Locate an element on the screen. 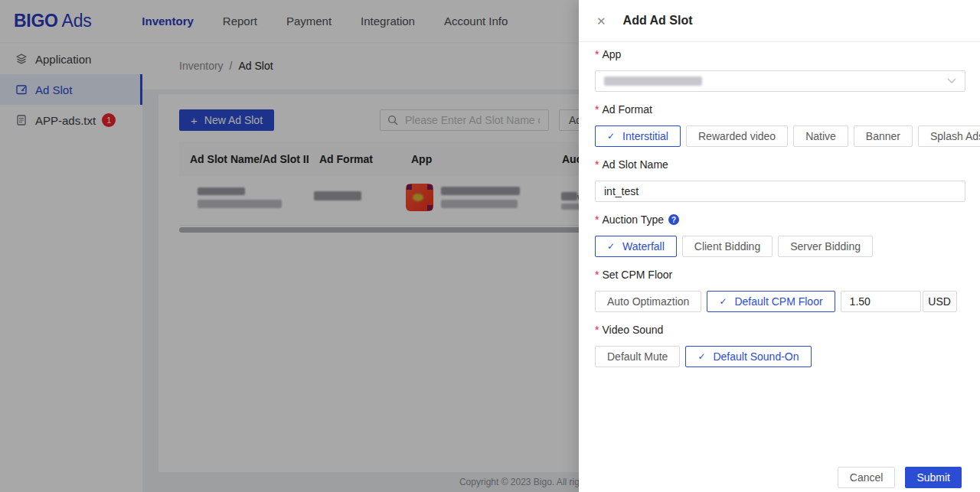  option-auto-optimaztion: Auto Optimaztion is located at coordinates (648, 301).